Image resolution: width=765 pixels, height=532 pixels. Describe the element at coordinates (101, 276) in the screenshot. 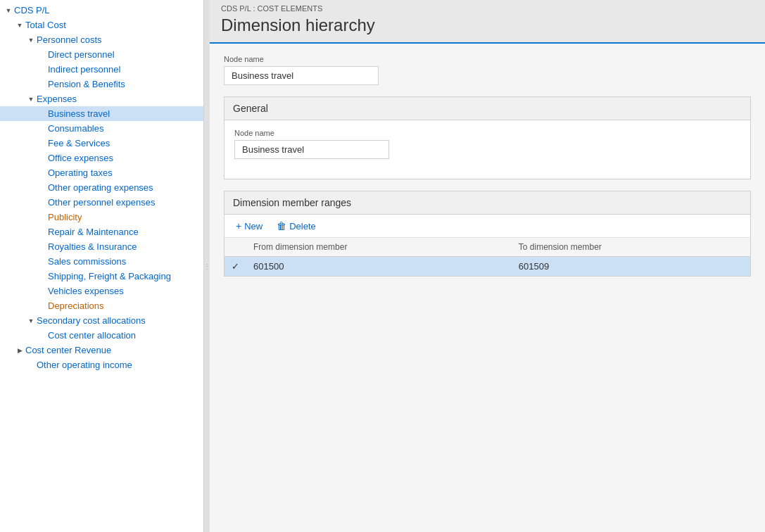

I see `sidebar-item-shipping: Shipping, Freight & Packaging` at that location.